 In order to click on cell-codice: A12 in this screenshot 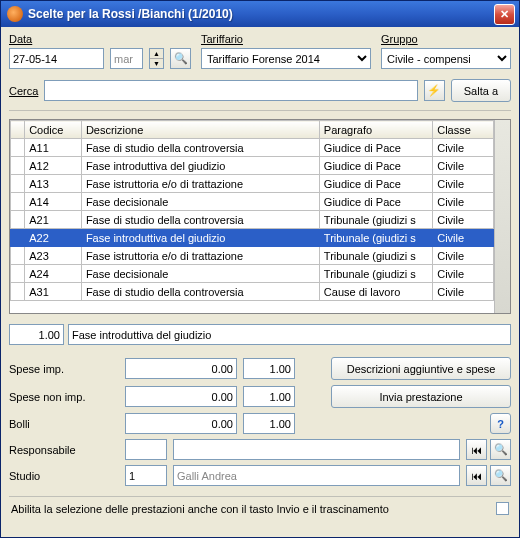, I will do `click(54, 166)`.